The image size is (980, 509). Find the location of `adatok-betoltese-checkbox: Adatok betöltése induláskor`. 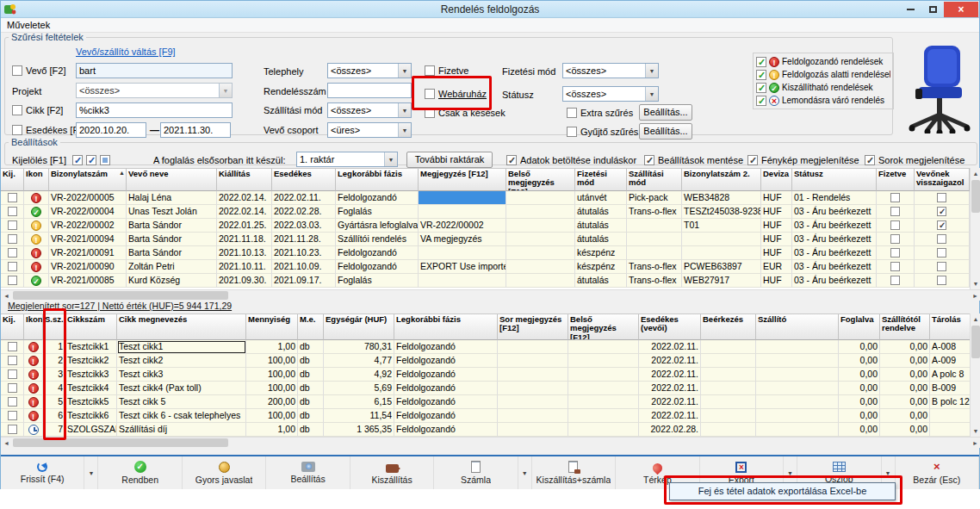

adatok-betoltese-checkbox: Adatok betöltése induláskor is located at coordinates (572, 160).